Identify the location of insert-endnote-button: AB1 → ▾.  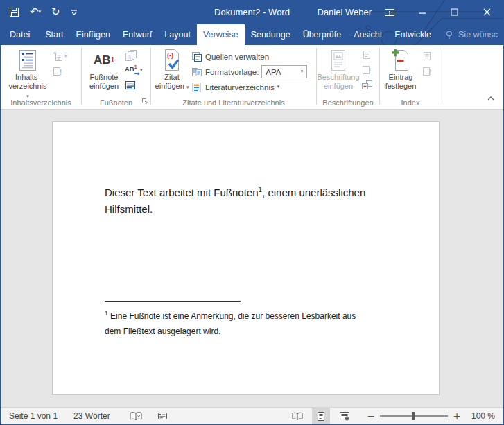
(134, 70).